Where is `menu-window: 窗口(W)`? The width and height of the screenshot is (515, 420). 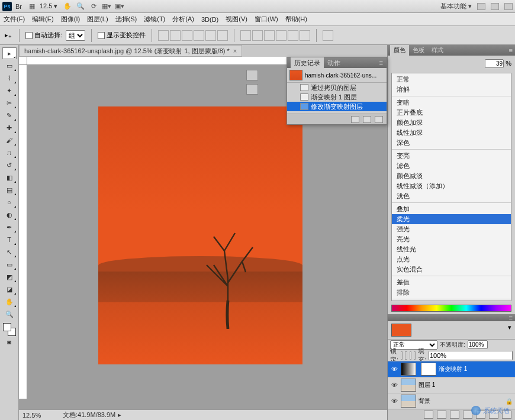 menu-window: 窗口(W) is located at coordinates (266, 19).